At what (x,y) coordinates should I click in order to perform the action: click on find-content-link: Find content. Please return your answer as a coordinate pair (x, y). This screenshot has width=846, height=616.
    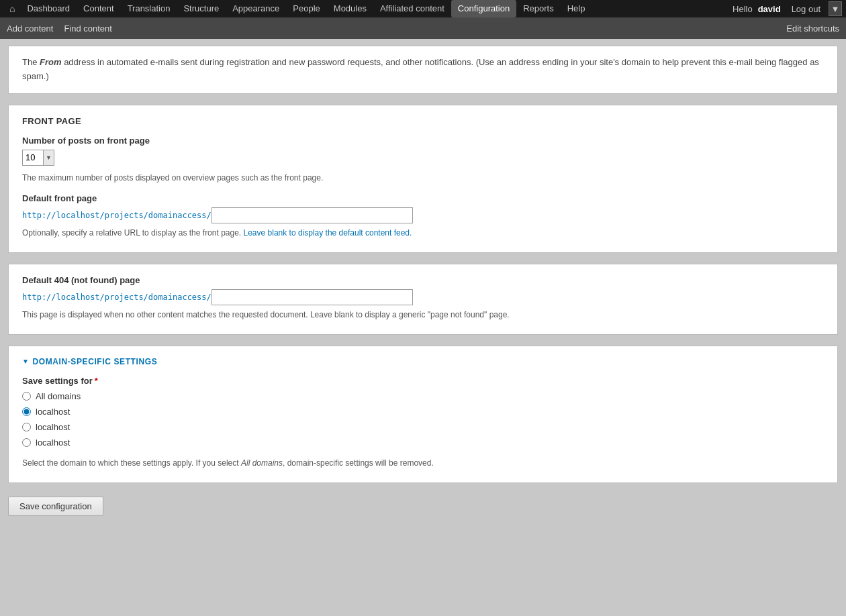
    Looking at the image, I should click on (88, 28).